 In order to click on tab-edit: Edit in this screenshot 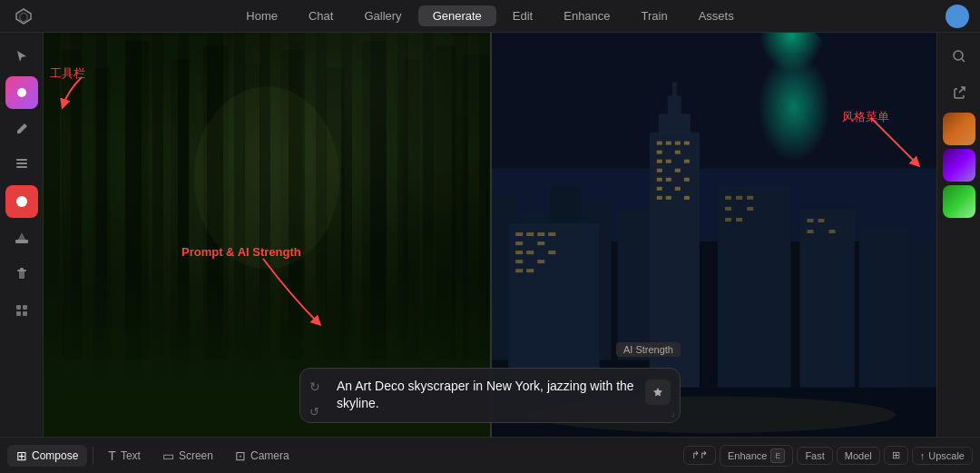, I will do `click(523, 16)`.